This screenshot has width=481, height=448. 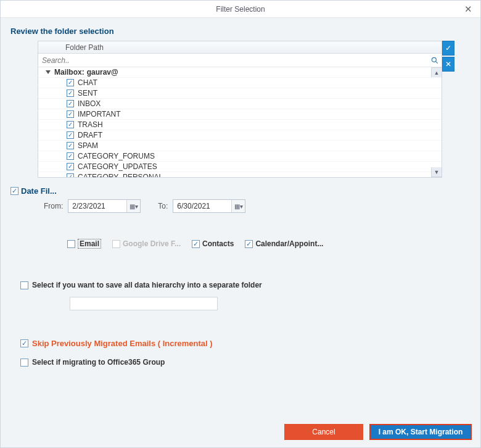 What do you see at coordinates (437, 72) in the screenshot?
I see `scroll-up-icon: ▲` at bounding box center [437, 72].